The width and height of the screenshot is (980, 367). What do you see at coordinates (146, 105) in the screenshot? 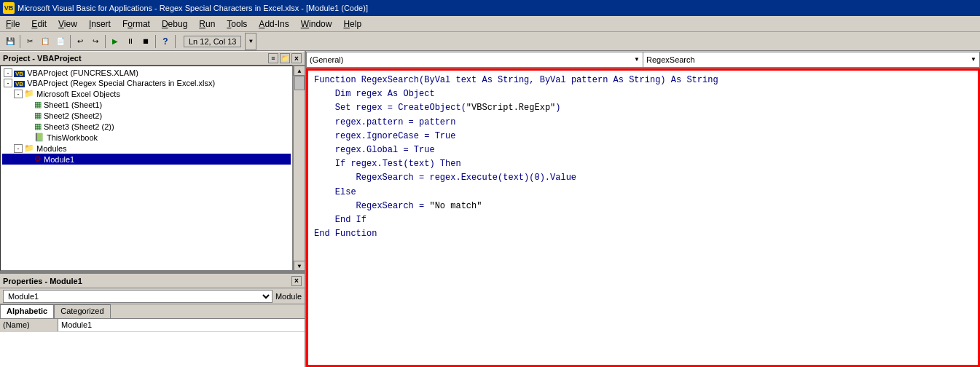
I see `tree-item: ▦Sheet1 (Sheet1)` at bounding box center [146, 105].